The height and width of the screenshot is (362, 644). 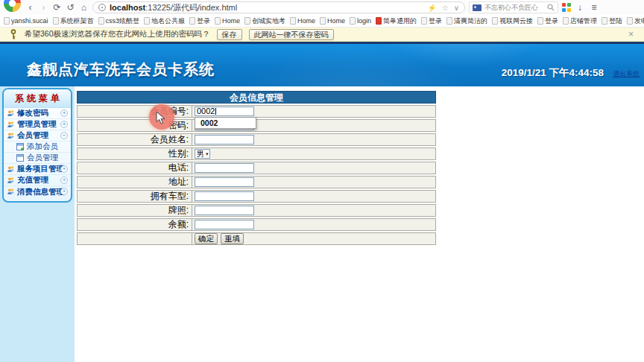 I want to click on page-title: 鑫靓点汽车洗车会员卡系统, so click(x=121, y=70).